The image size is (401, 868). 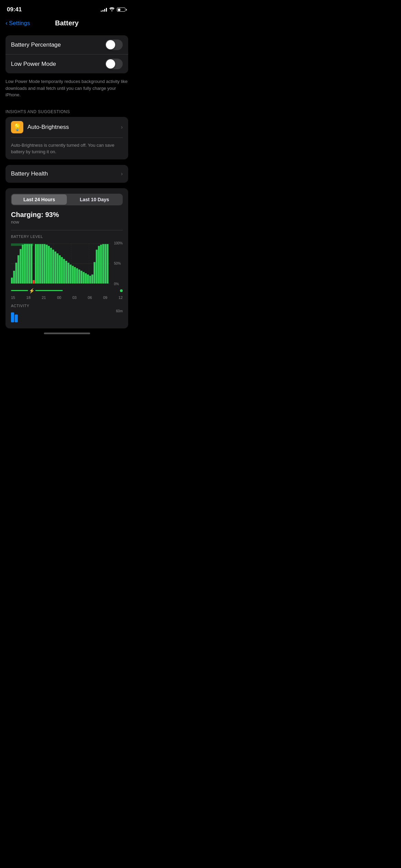 I want to click on auto-brightness-row: 💡 Auto-Brightness ›, so click(x=67, y=127).